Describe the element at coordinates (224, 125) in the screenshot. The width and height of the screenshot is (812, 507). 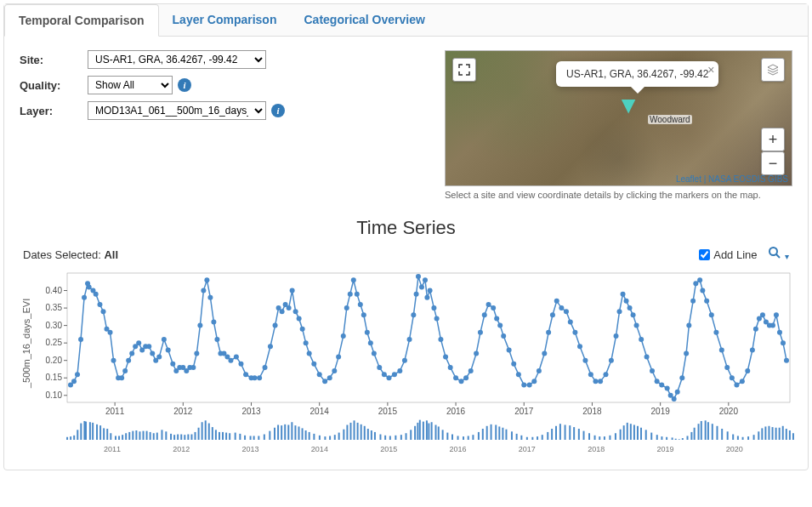
I see `controls-panel: Site: US-AR1, GRA, 36.4267, -99.42 Quali…` at that location.